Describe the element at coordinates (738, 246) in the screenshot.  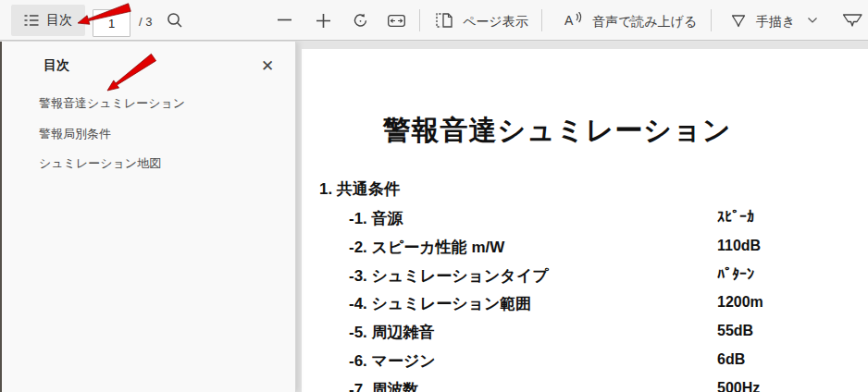
I see `row-value: 110dB` at that location.